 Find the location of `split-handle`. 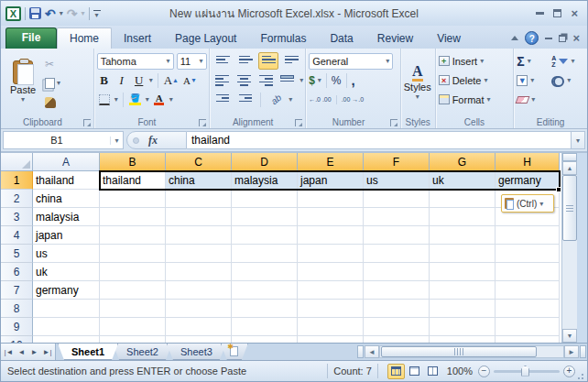

split-handle is located at coordinates (570, 158).